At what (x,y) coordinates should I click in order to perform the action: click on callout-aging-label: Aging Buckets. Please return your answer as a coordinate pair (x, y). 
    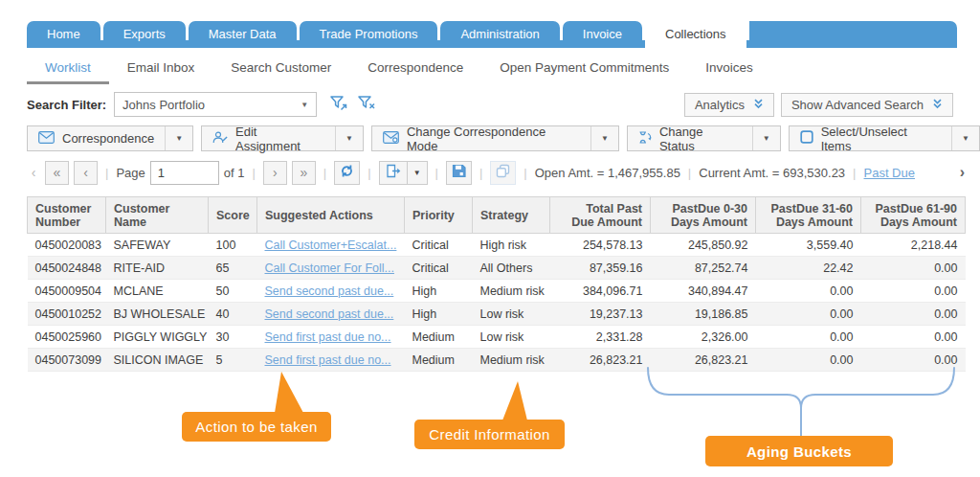
    Looking at the image, I should click on (799, 452).